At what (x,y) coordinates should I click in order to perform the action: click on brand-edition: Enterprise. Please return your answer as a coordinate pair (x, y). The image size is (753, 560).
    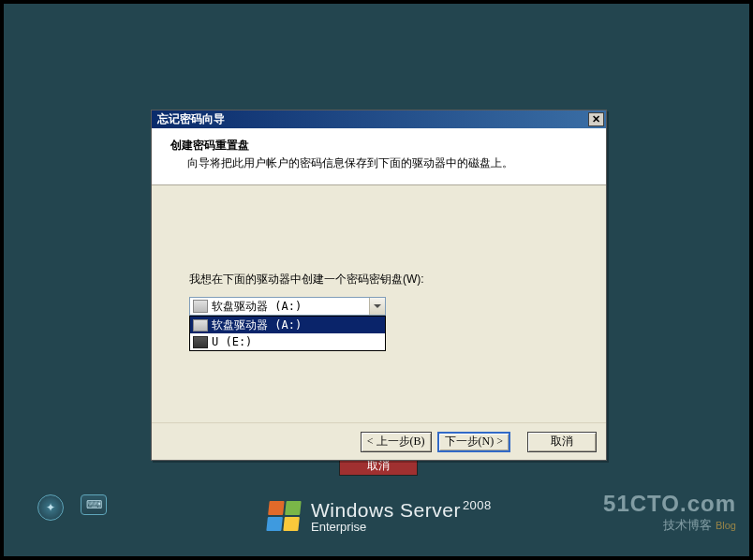
    Looking at the image, I should click on (401, 526).